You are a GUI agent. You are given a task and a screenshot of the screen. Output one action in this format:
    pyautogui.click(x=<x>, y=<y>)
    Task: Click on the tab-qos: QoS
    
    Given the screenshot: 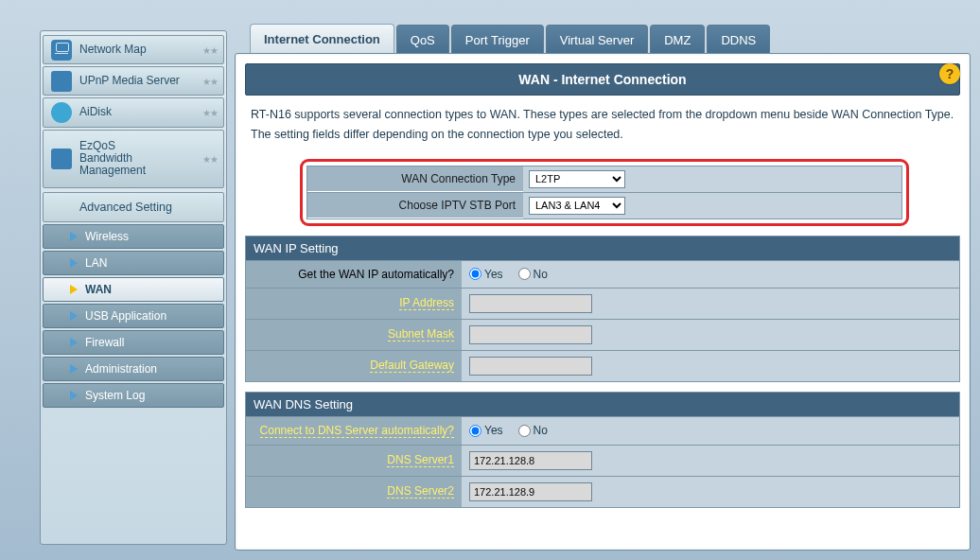 What is the action you would take?
    pyautogui.click(x=423, y=40)
    